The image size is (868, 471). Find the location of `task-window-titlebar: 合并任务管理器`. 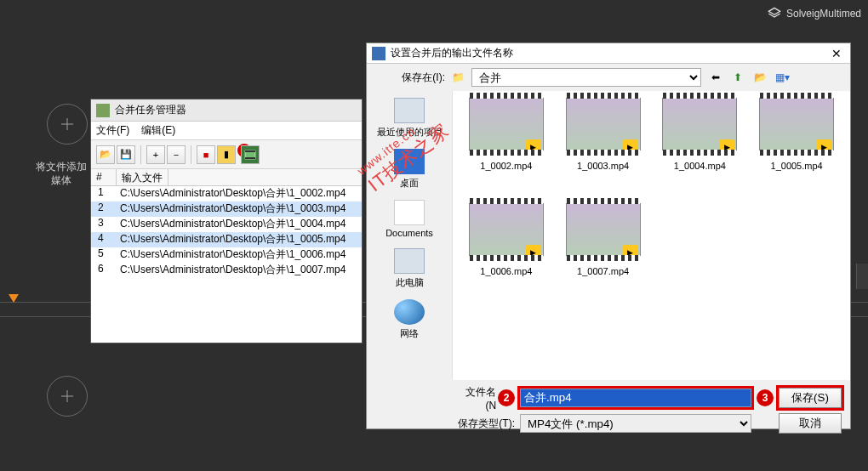

task-window-titlebar: 合并任务管理器 is located at coordinates (226, 111).